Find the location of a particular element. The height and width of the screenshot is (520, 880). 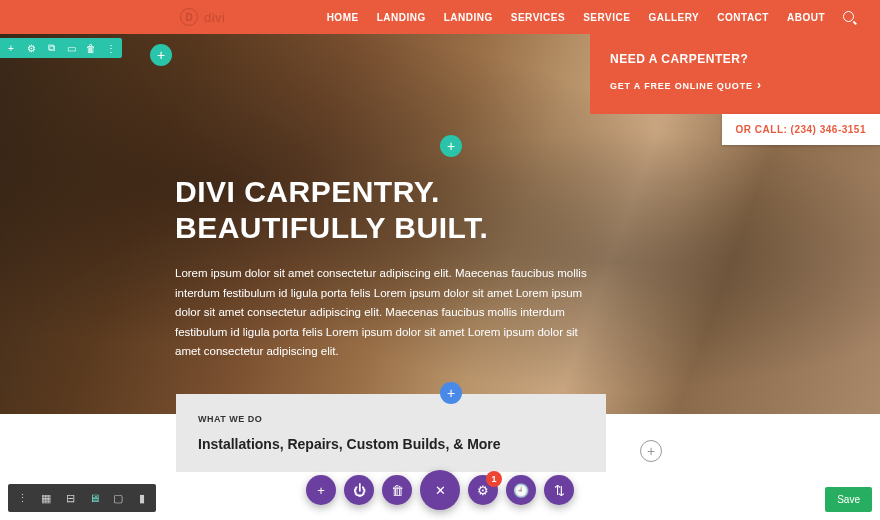

phone-view-icon: ▮ is located at coordinates (142, 498).